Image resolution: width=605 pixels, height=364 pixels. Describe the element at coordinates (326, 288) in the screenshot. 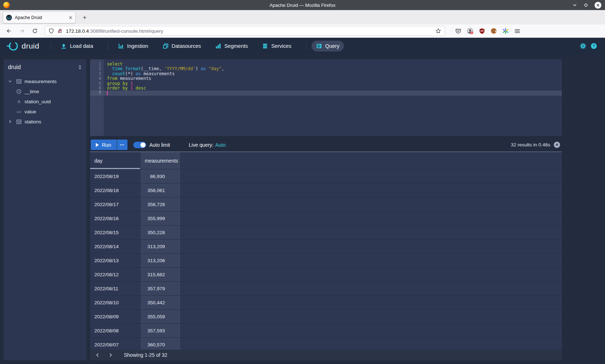

I see `table-row: 2022/08/11357,979` at that location.